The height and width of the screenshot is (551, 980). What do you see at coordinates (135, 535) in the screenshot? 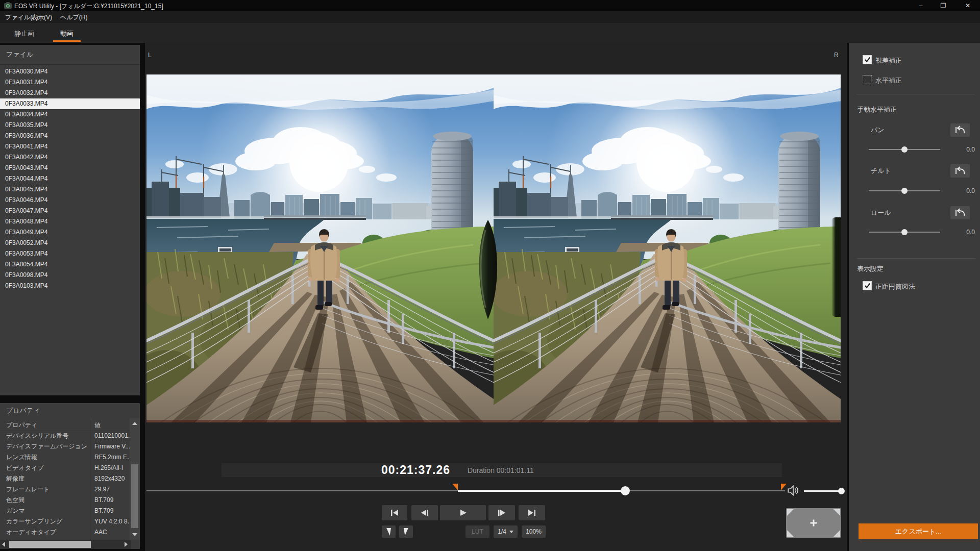
I see `scroll-down-icon` at bounding box center [135, 535].